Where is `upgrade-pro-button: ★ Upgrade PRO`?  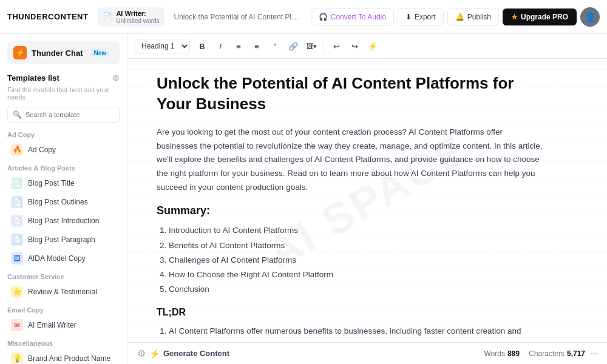
upgrade-pro-button: ★ Upgrade PRO is located at coordinates (540, 17).